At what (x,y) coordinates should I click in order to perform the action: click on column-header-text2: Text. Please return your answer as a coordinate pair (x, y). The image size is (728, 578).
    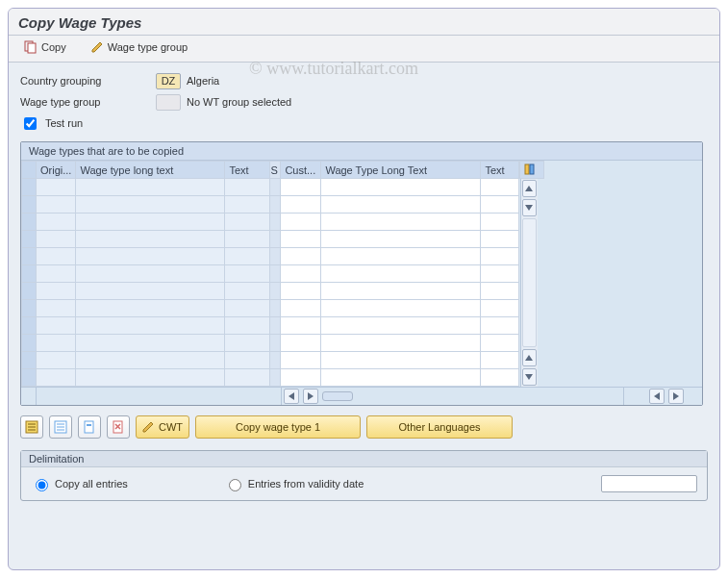
    Looking at the image, I should click on (500, 170).